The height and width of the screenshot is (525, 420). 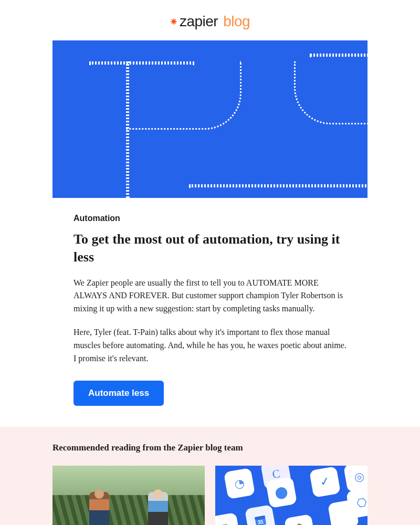 I want to click on automate-less-button: Automate less, so click(x=119, y=393).